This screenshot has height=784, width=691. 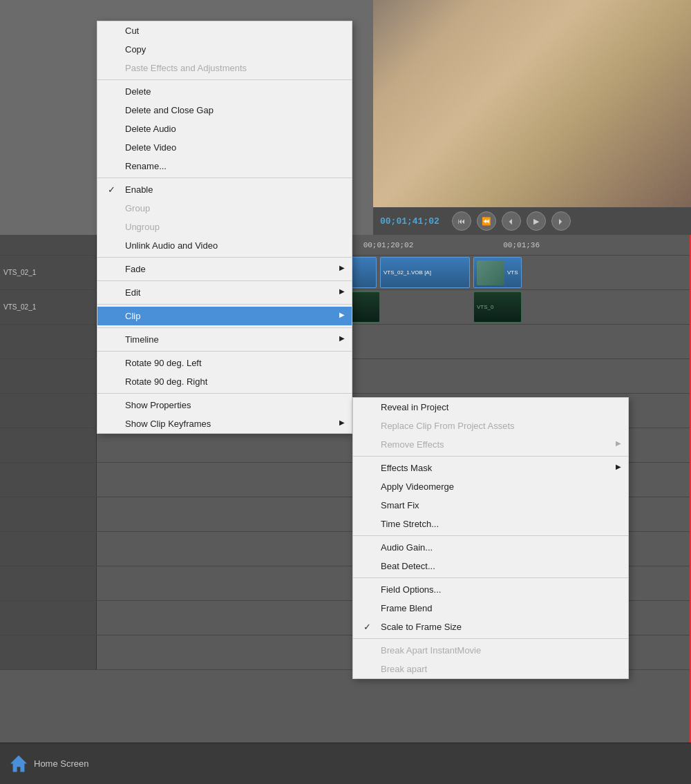 What do you see at coordinates (225, 340) in the screenshot?
I see `menu-item-timeline: Timeline` at bounding box center [225, 340].